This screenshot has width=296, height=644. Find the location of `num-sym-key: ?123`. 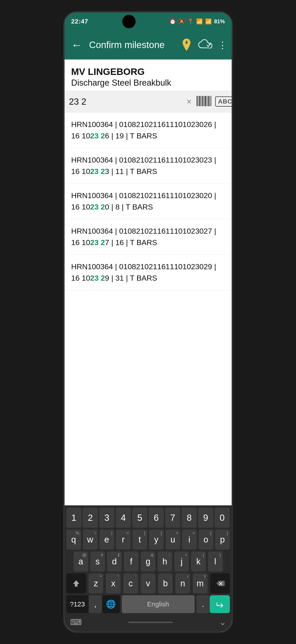

num-sym-key: ?123 is located at coordinates (77, 604).